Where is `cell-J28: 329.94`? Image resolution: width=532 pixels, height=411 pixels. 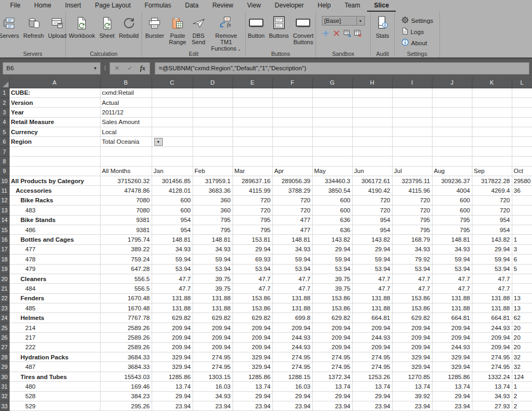
cell-J28: 329.94 is located at coordinates (452, 357).